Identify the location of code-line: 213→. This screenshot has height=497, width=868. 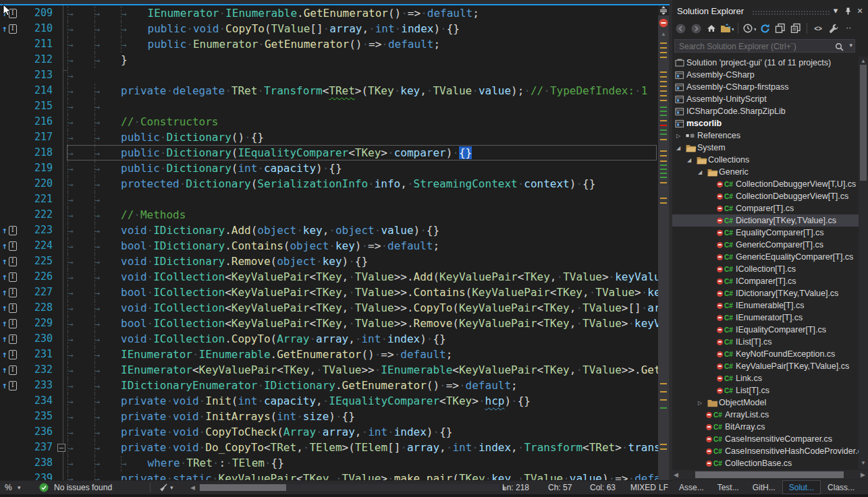
(329, 76).